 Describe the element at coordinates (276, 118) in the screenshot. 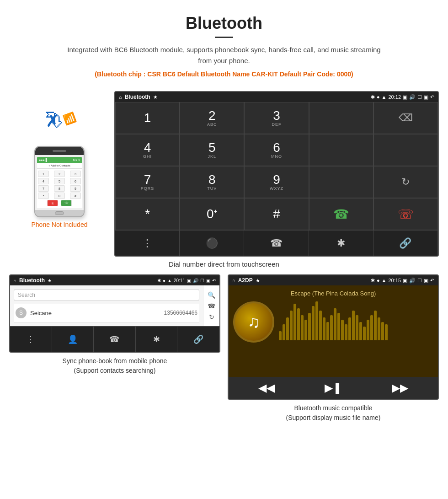

I see `dial-key-3: 3DEF` at that location.